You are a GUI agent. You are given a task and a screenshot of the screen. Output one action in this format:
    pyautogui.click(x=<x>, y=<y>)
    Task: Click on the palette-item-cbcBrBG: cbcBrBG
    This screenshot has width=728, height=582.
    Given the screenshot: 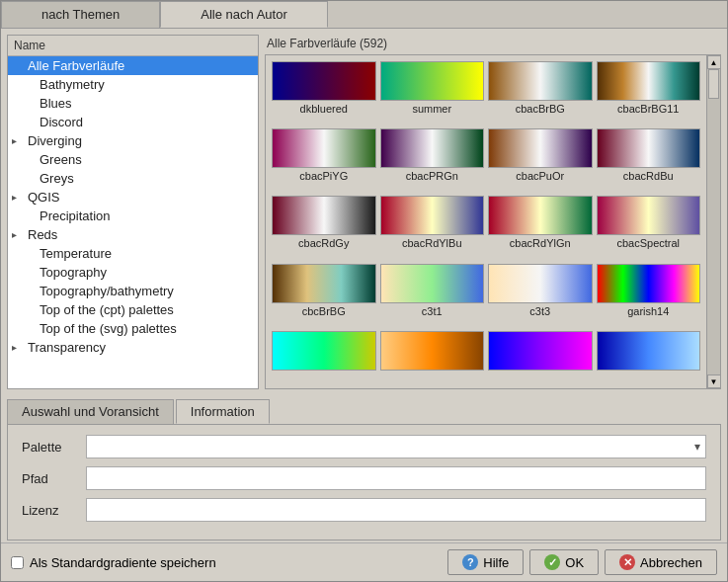 What is the action you would take?
    pyautogui.click(x=324, y=295)
    